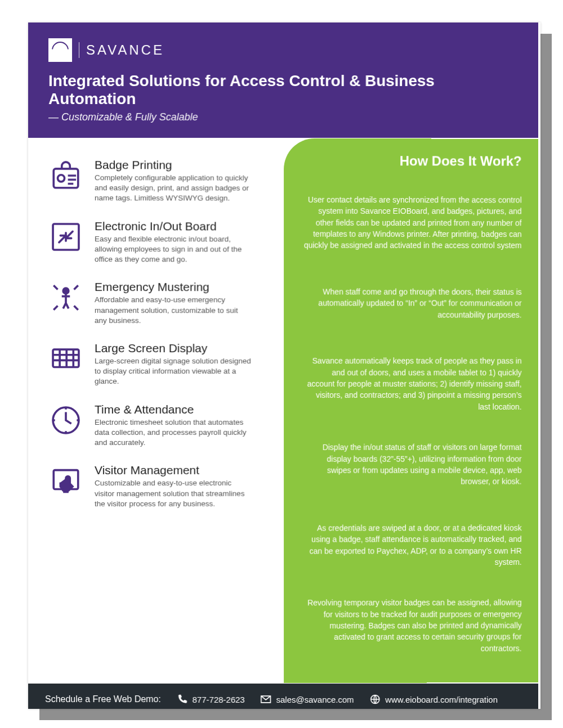 Image resolution: width=563 pixels, height=728 pixels. What do you see at coordinates (283, 80) in the screenshot?
I see `header: SAVANCE Integrated Solutions for Access …` at bounding box center [283, 80].